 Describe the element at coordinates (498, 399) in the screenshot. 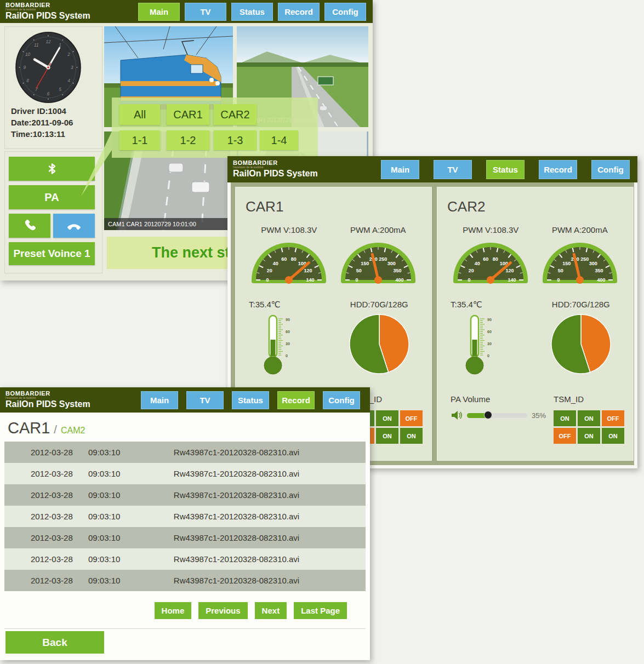

I see `pa-volume-label: PA Volume` at that location.